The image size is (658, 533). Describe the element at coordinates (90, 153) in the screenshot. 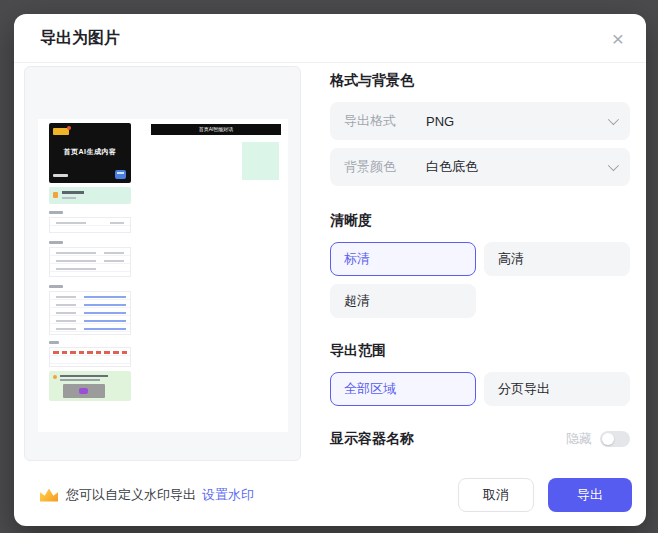

I see `preview-cover-card: 首页AI生成内容` at that location.